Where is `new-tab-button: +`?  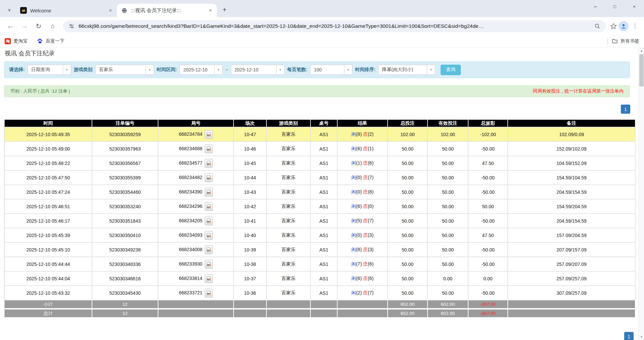
new-tab-button: + is located at coordinates (225, 10).